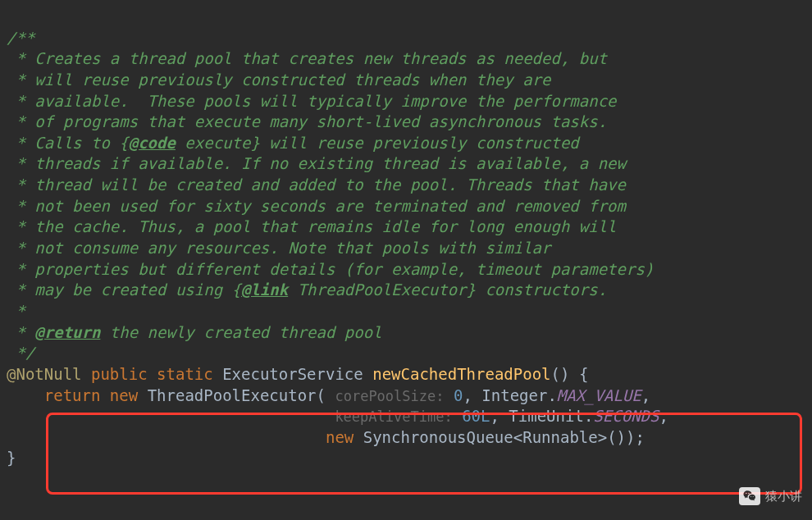 The width and height of the screenshot is (812, 520). Describe the element at coordinates (297, 374) in the screenshot. I see `method-signature: @NotNull public static ExecutorService n…` at that location.